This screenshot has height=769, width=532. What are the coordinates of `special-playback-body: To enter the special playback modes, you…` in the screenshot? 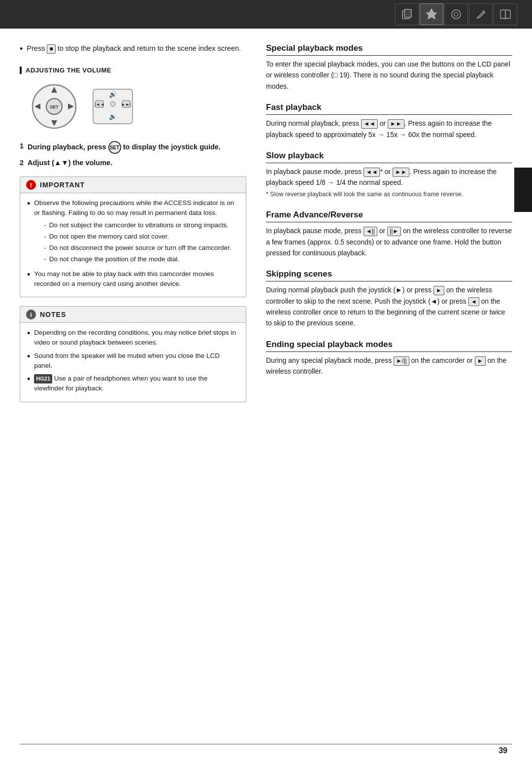 It's located at (389, 75).